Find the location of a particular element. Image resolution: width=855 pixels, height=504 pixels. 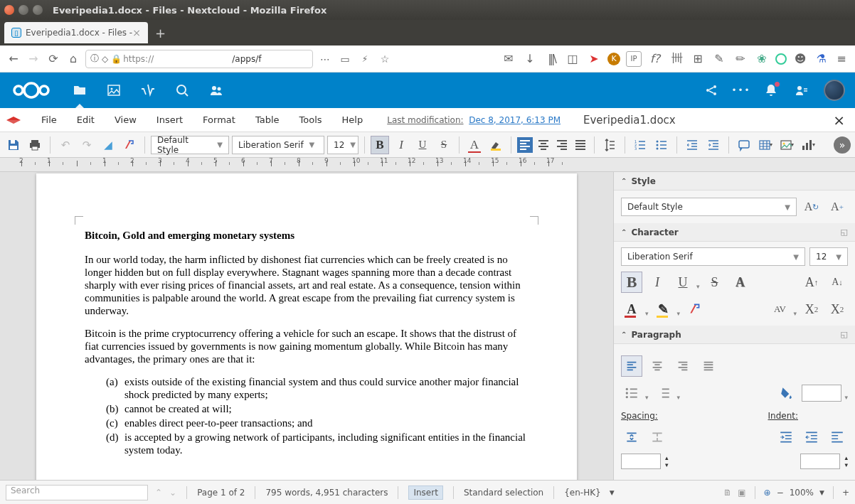

paragraph-style-combo: Default Style▼ is located at coordinates (190, 145).